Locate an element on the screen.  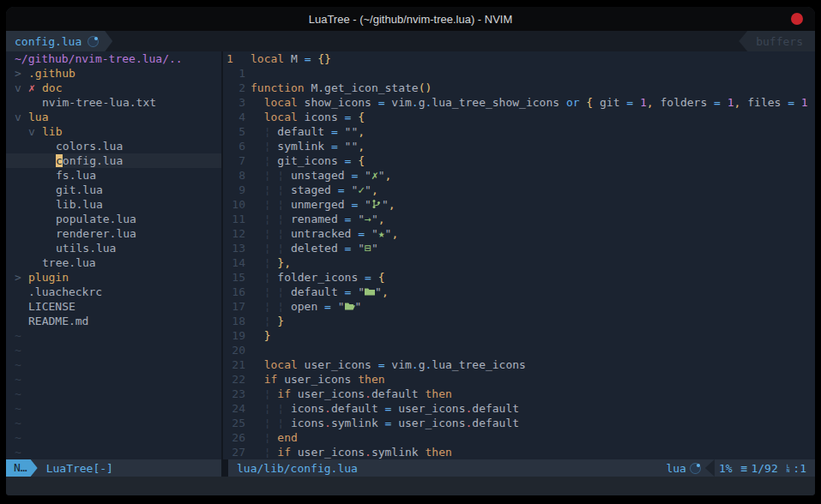
code-line: 8 ¦ ¦ unstaged = "✗", is located at coordinates (519, 175).